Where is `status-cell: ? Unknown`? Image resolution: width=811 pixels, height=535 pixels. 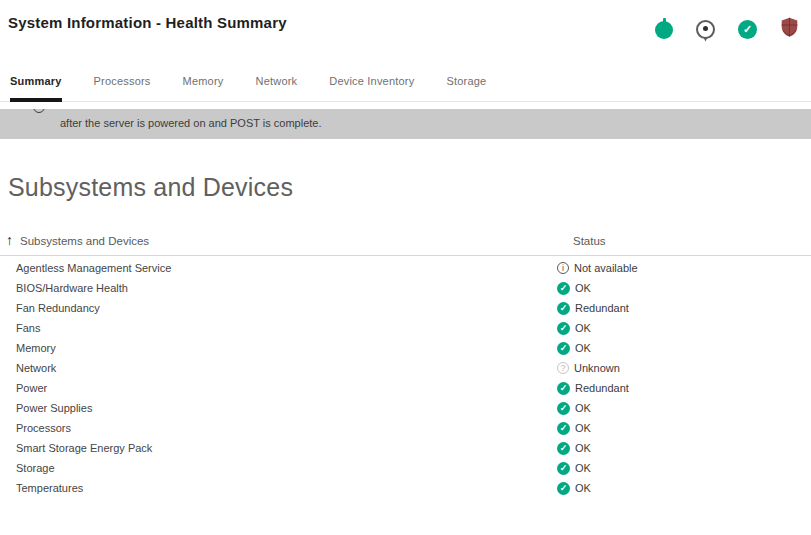
status-cell: ? Unknown is located at coordinates (588, 368).